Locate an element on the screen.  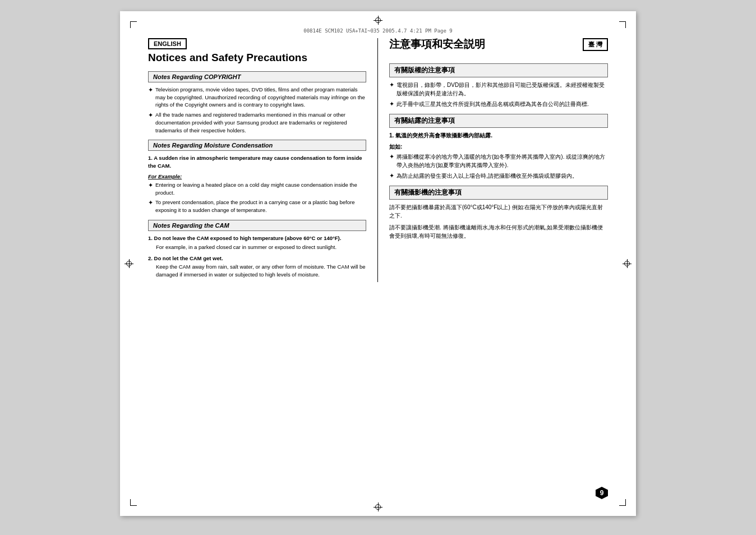
copyright-text-1: Television programs, movie video tapes, … is located at coordinates (261, 98).